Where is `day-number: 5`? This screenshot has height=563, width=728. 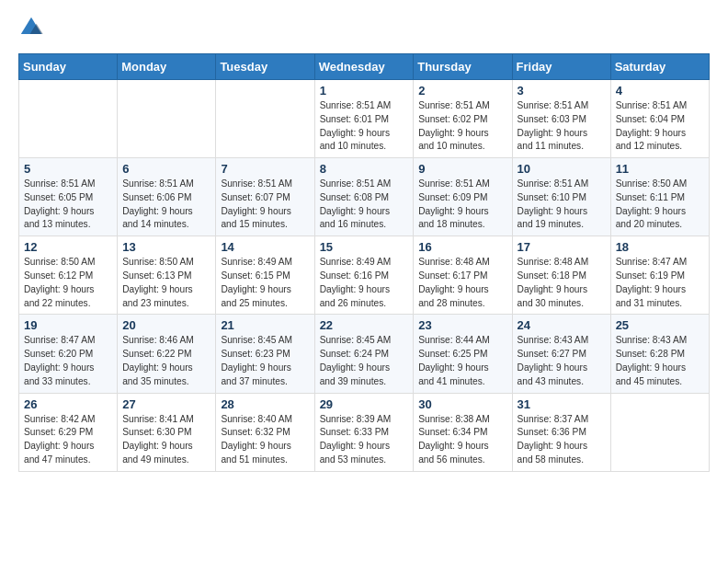
day-number: 5 is located at coordinates (68, 169).